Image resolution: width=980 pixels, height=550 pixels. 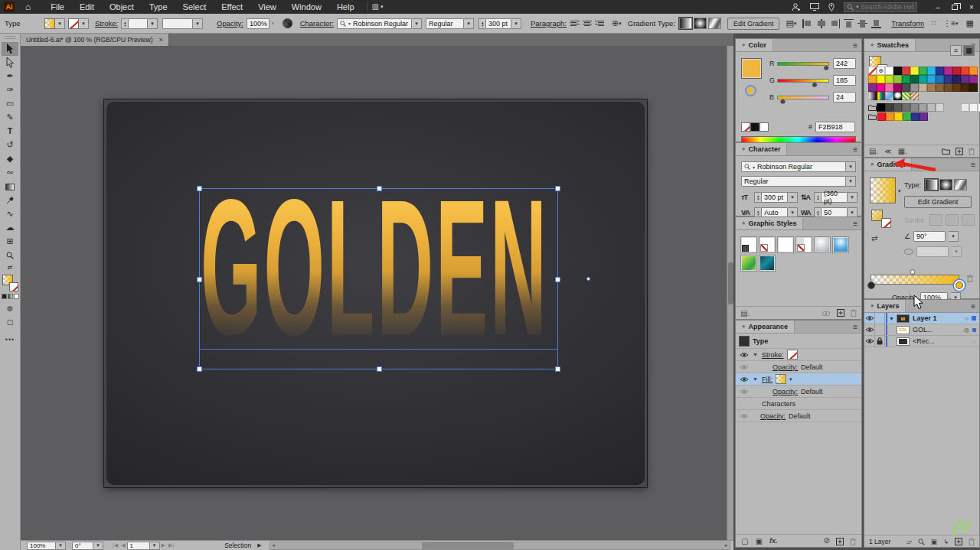 What do you see at coordinates (28, 7) in the screenshot?
I see `home-icon: ⌂` at bounding box center [28, 7].